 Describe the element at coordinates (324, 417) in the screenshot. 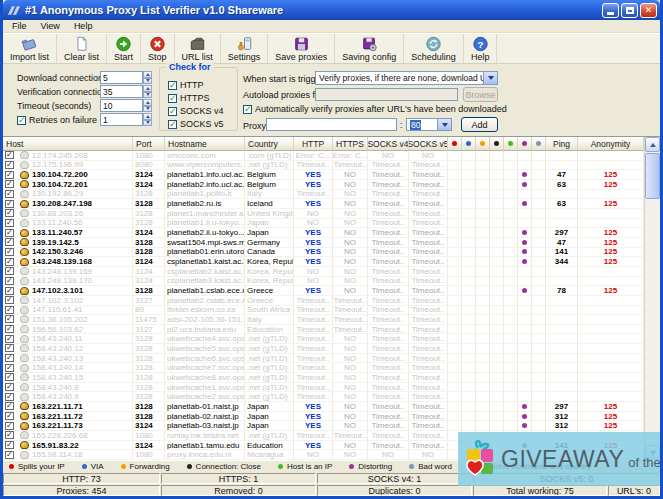

I see `table-row: 163.221.11.723128planetlab-02.naist.jpJa…` at that location.